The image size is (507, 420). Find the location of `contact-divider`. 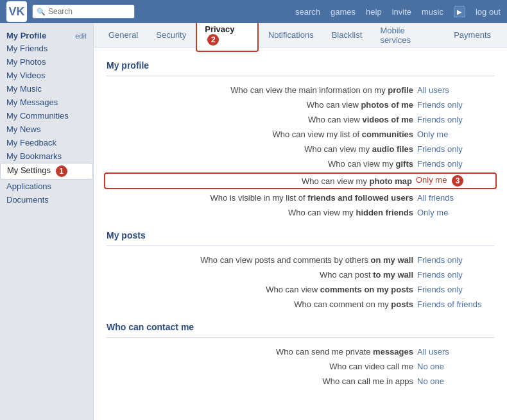

contact-divider is located at coordinates (300, 337).